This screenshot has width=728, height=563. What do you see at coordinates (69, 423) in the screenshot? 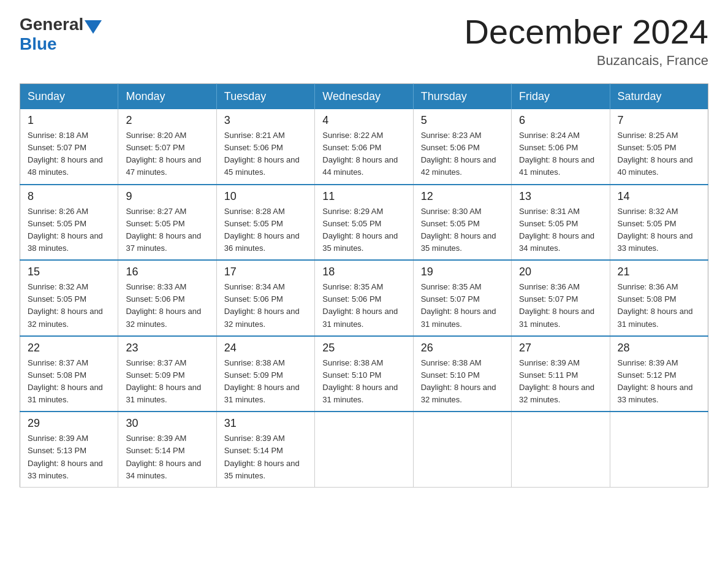
I see `day-number: 29` at bounding box center [69, 423].